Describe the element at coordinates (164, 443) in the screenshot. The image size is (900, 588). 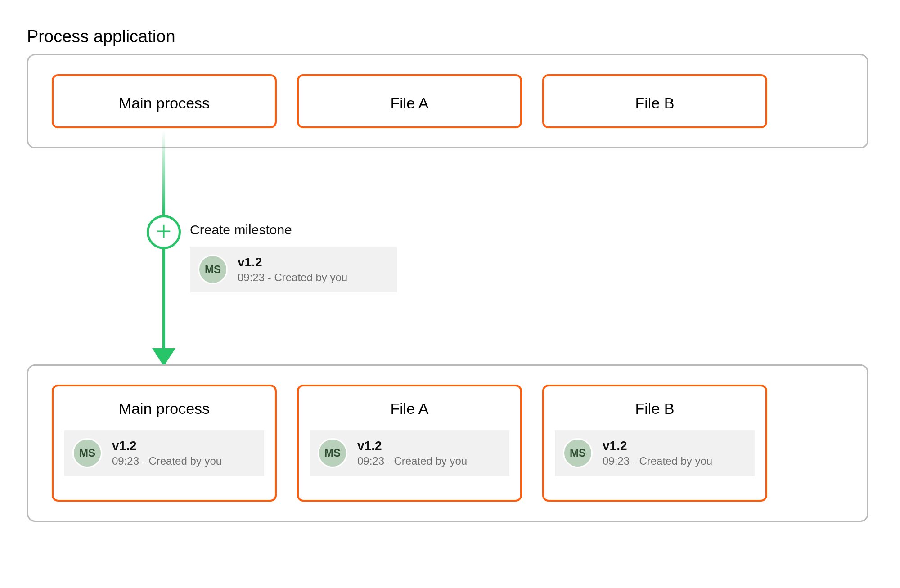
I see `file-card-main-process-versioned: Main process MS v1.2 09:23 - Created by …` at that location.